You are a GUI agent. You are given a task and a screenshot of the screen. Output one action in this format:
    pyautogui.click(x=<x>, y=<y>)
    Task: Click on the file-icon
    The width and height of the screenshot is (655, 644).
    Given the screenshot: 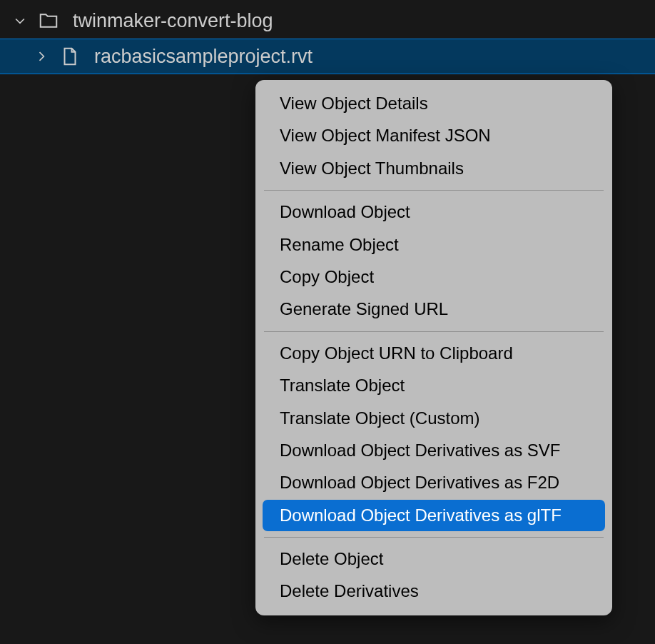 What is the action you would take?
    pyautogui.click(x=70, y=56)
    